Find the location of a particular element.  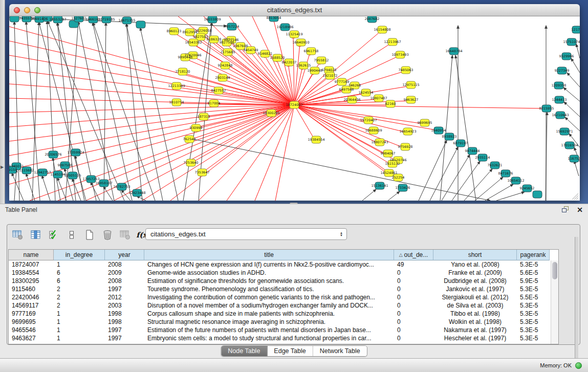

table-settings-button is located at coordinates (18, 235).